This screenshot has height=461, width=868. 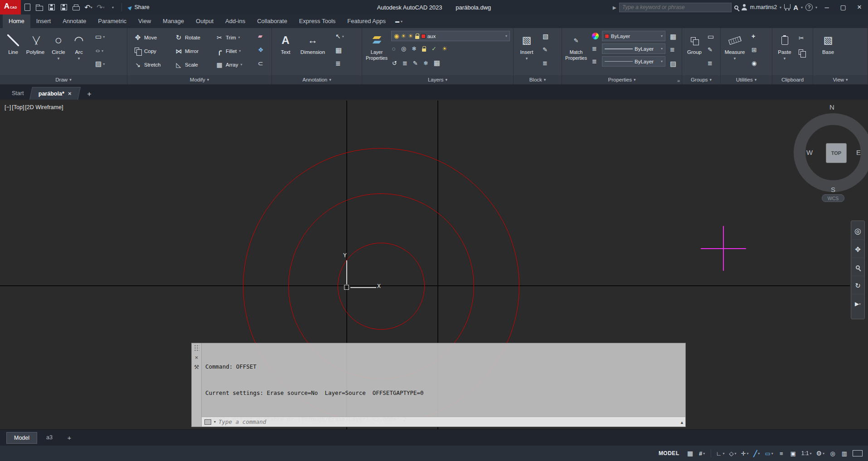 I want to click on qat-customize-button, so click(x=113, y=7).